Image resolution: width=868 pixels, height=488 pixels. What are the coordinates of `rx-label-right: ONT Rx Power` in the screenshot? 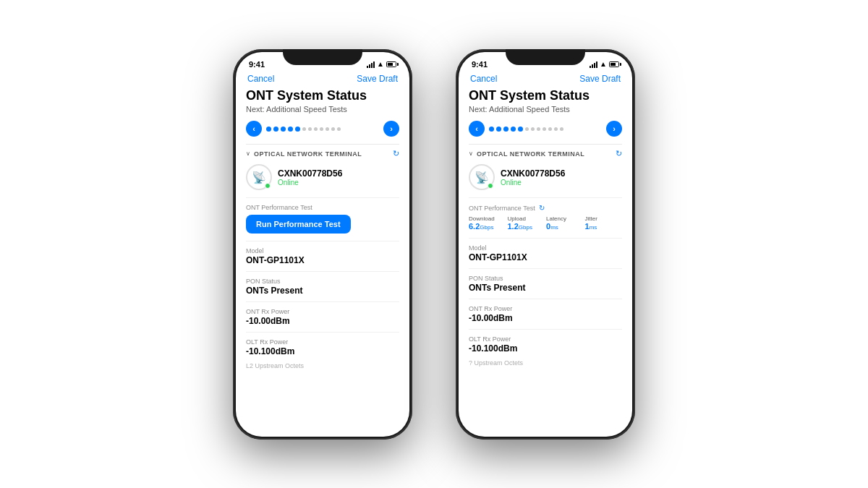 It's located at (545, 309).